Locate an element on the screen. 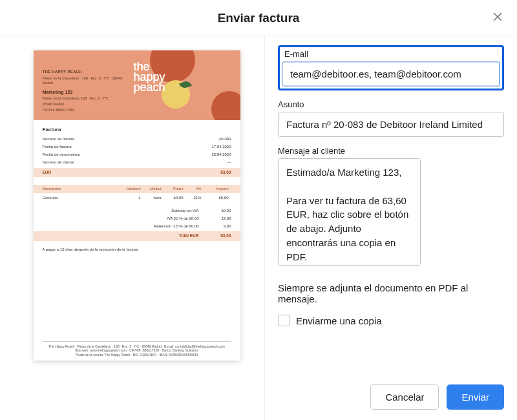 The height and width of the screenshot is (420, 517). cell-amount: 60,00 is located at coordinates (215, 198).